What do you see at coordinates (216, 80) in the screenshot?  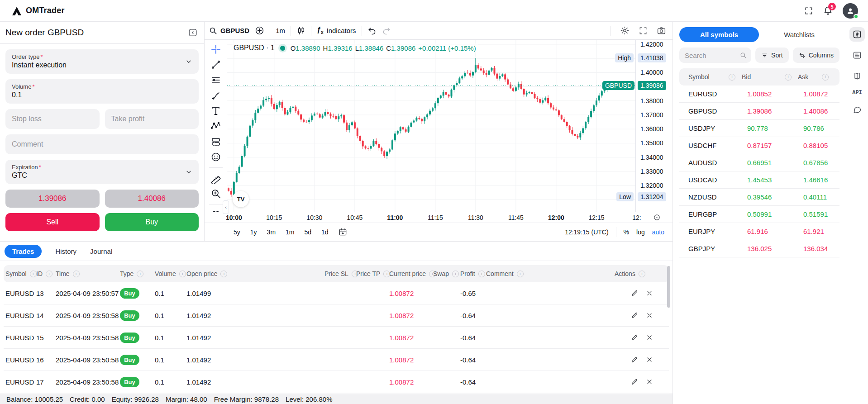 I see `fib-lines-tool-icon` at bounding box center [216, 80].